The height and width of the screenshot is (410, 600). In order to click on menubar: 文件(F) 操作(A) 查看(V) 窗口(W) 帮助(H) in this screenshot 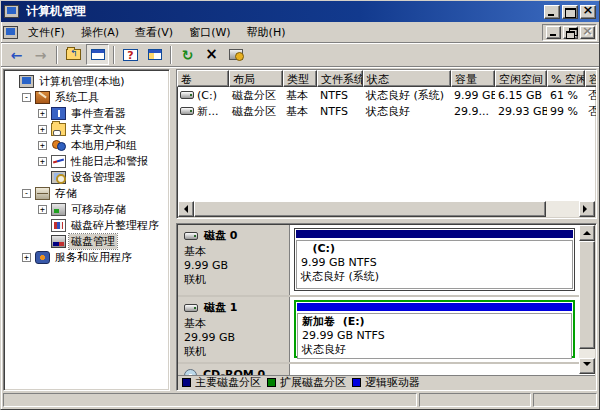, I will do `click(300, 32)`.